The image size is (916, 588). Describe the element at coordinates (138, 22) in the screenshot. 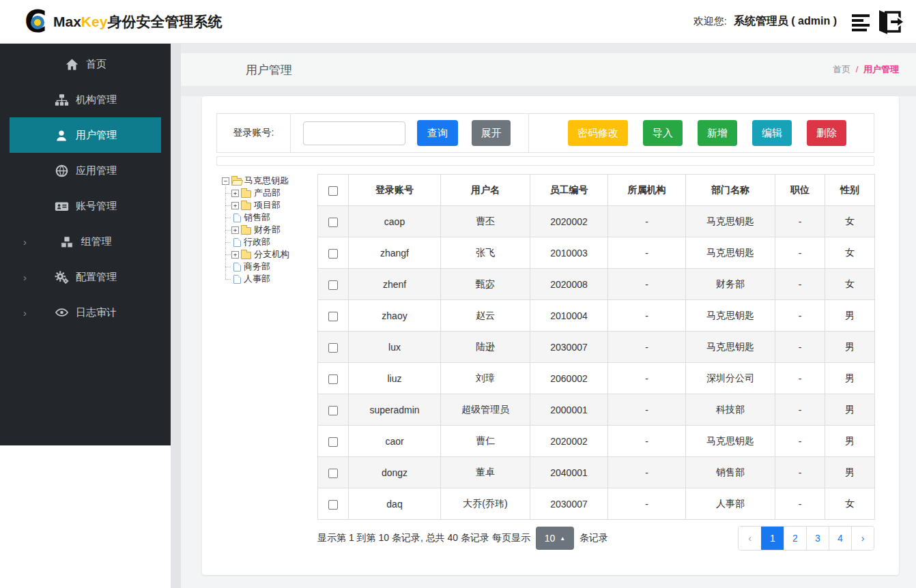

I see `brand-title: MaxKey身份安全管理系统` at that location.